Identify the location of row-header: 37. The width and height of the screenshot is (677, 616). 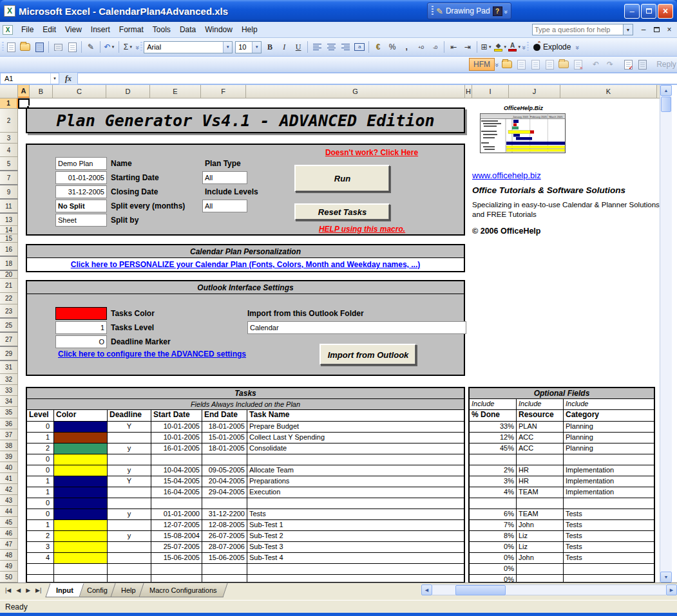
(9, 435).